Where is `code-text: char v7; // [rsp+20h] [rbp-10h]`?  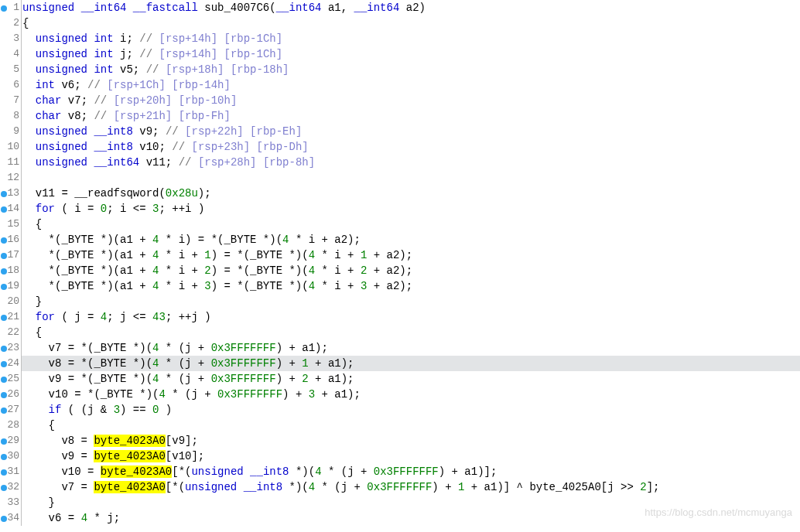 code-text: char v7; // [rsp+20h] [rbp-10h] is located at coordinates (411, 101).